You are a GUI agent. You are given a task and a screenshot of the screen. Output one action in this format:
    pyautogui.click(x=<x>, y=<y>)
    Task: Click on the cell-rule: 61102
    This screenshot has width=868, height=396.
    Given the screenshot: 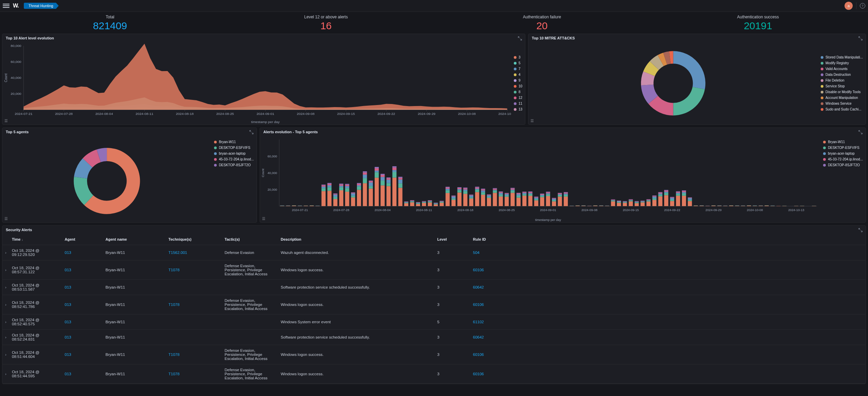 What is the action you would take?
    pyautogui.click(x=668, y=322)
    